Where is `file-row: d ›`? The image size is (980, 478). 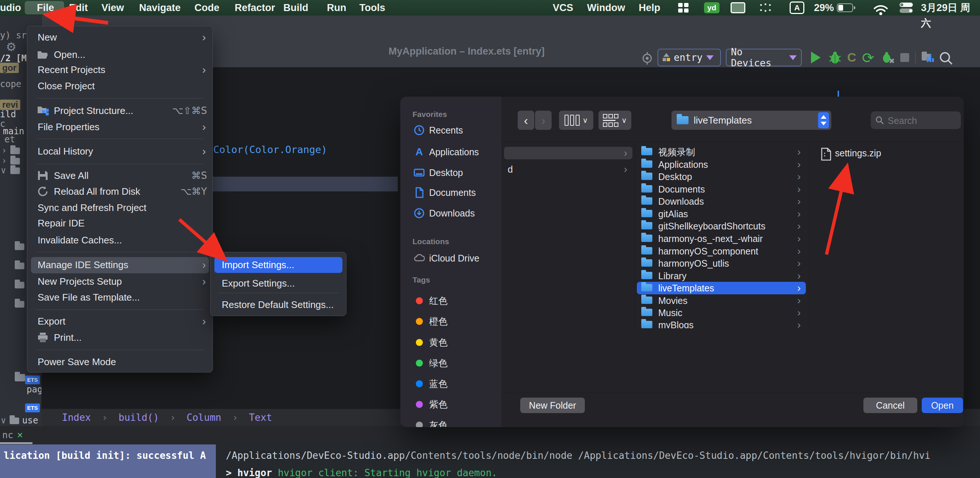 file-row: d › is located at coordinates (568, 170).